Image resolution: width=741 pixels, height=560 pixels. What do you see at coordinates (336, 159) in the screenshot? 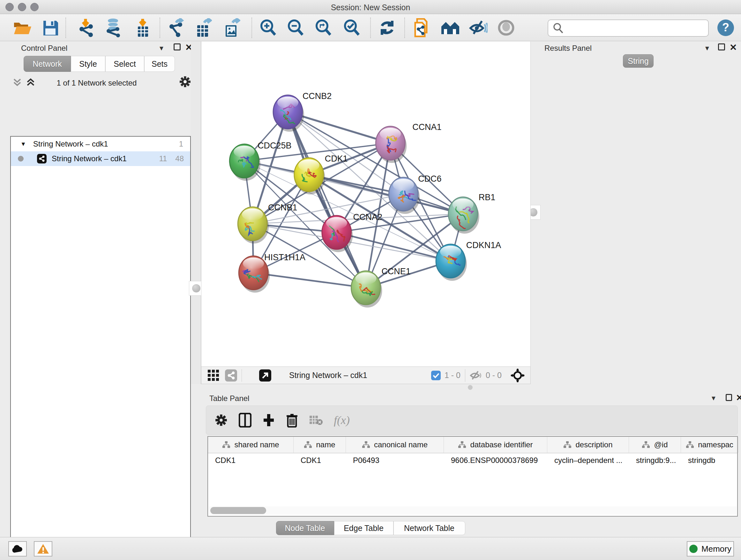
I see `node-label-CDK1: CDK1` at bounding box center [336, 159].